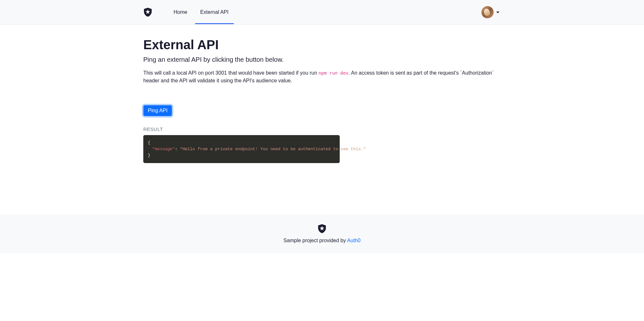  Describe the element at coordinates (180, 12) in the screenshot. I see `nav-link-home: Home` at that location.